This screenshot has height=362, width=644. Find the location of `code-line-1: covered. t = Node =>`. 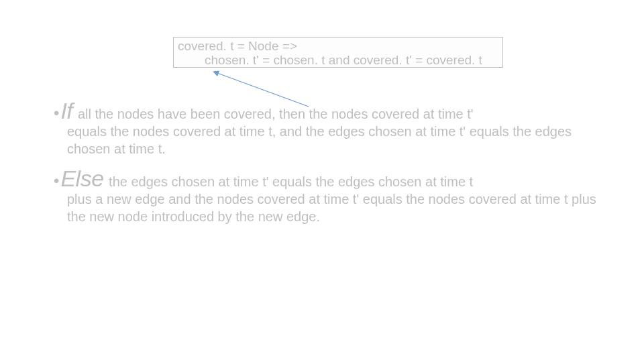

code-line-1: covered. t = Node => is located at coordinates (338, 46).